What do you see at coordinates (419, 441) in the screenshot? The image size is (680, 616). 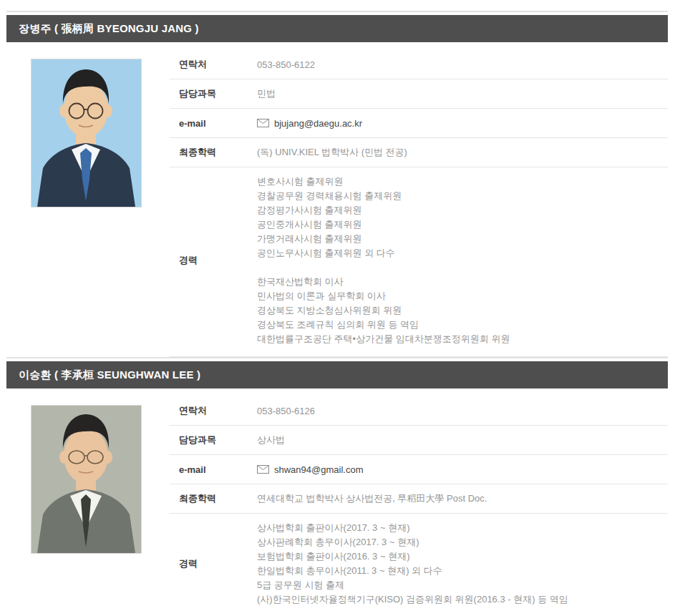 I see `table-row-subjects: 담당과목 상사법` at bounding box center [419, 441].